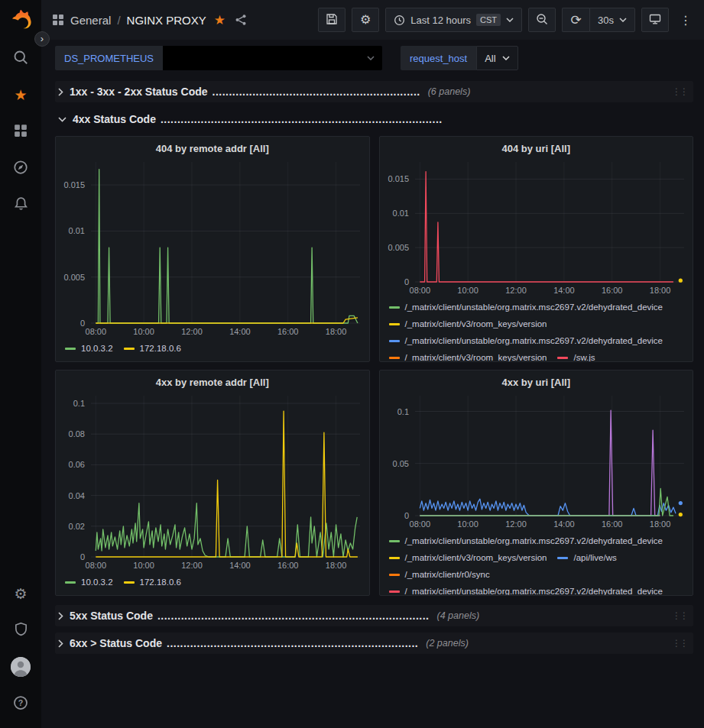 The height and width of the screenshot is (728, 704). I want to click on breadcrumb-title: NGINX PROXY, so click(167, 20).